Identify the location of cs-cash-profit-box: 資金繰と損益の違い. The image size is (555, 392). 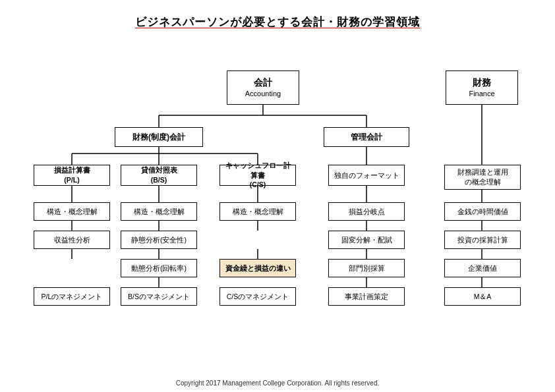
(258, 268).